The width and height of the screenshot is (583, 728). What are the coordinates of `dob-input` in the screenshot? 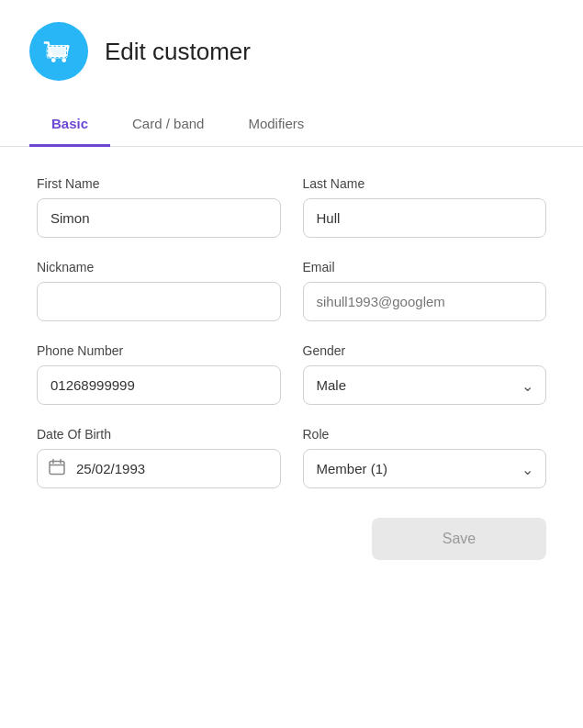 It's located at (159, 468).